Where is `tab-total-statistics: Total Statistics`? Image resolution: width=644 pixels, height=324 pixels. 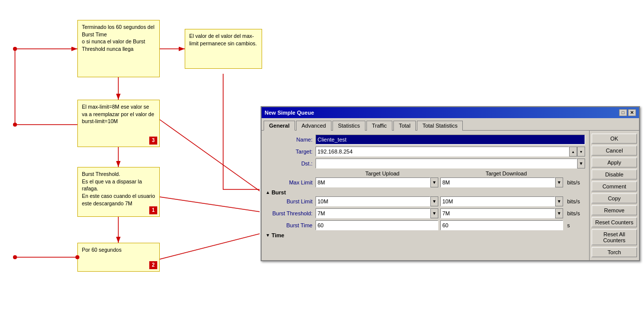
tab-total-statistics: Total Statistics is located at coordinates (440, 126).